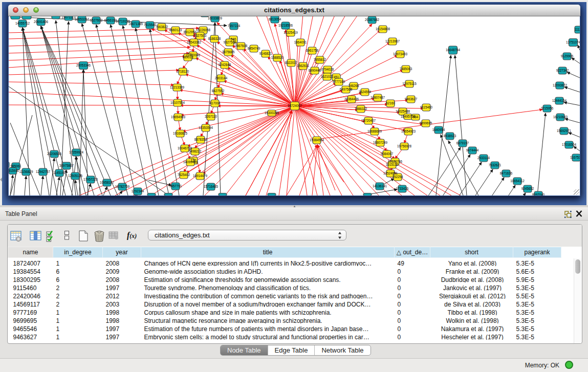 This screenshot has width=588, height=372. I want to click on svg-text: 9084067, so click(387, 154).